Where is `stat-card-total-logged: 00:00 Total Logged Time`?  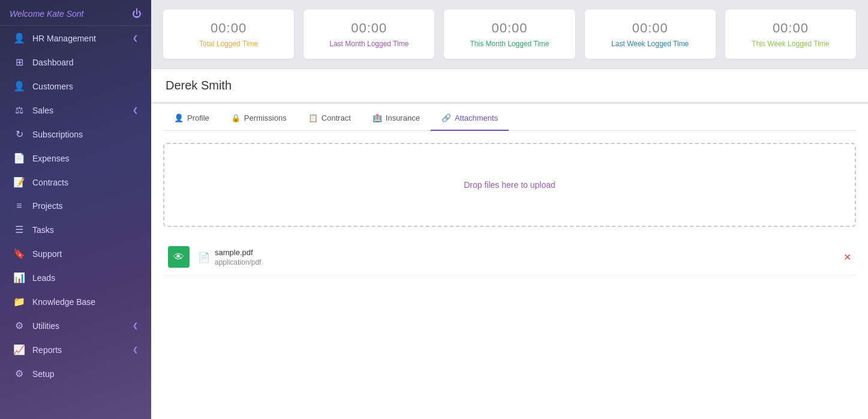 stat-card-total-logged: 00:00 Total Logged Time is located at coordinates (229, 34).